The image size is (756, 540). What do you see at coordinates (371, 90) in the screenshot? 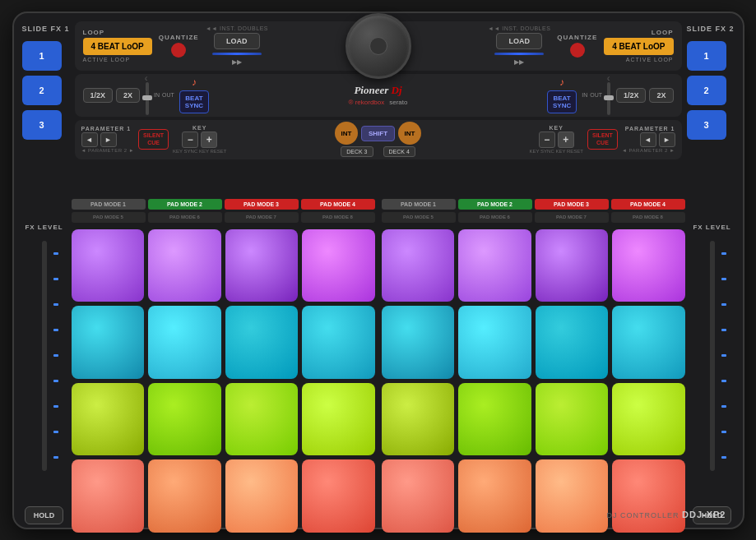
I see `pioneer-text: Pioneer` at bounding box center [371, 90].